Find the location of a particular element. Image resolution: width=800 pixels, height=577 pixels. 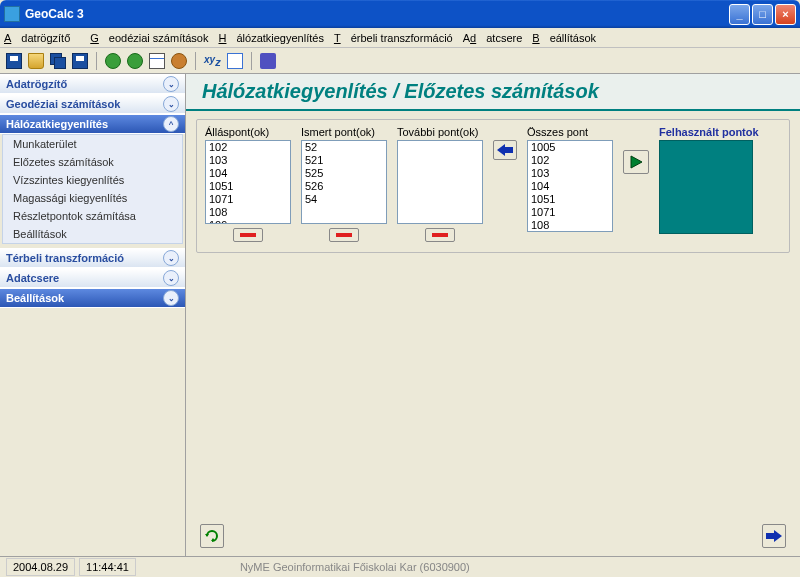

menu-beallitasok: Beállítások is located at coordinates (564, 38).